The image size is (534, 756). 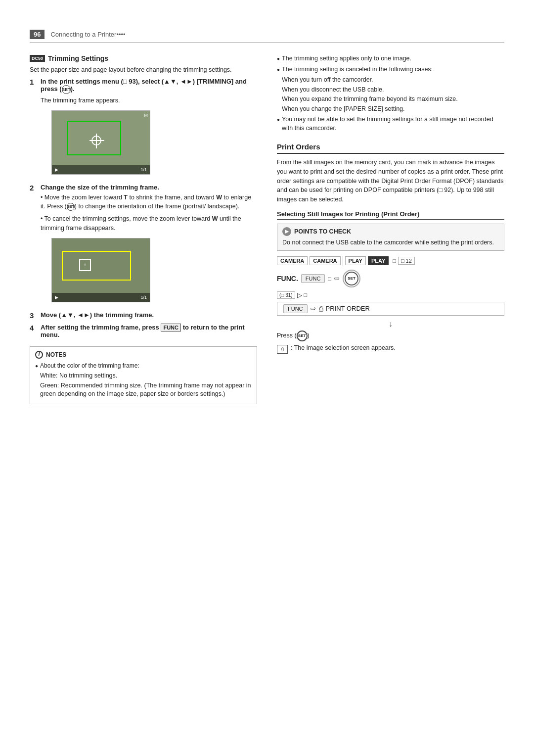 I want to click on right-bullet-final: You may not be able to set the trimming …, so click(x=391, y=124).